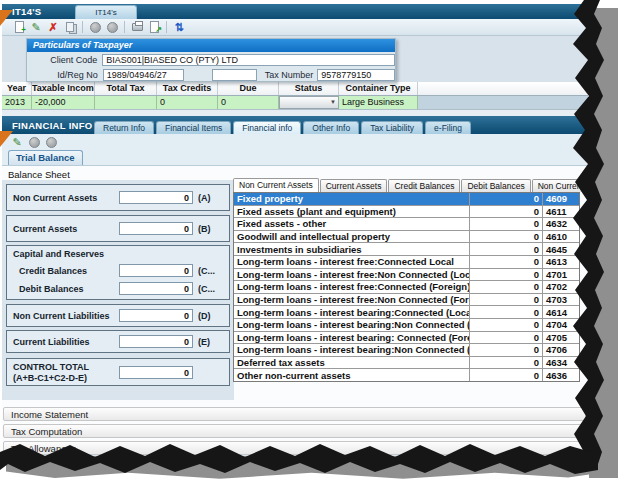 The height and width of the screenshot is (490, 627). Describe the element at coordinates (352, 324) in the screenshot. I see `detail-row-label: Long-term loans - interest bearing:Non C…` at that location.